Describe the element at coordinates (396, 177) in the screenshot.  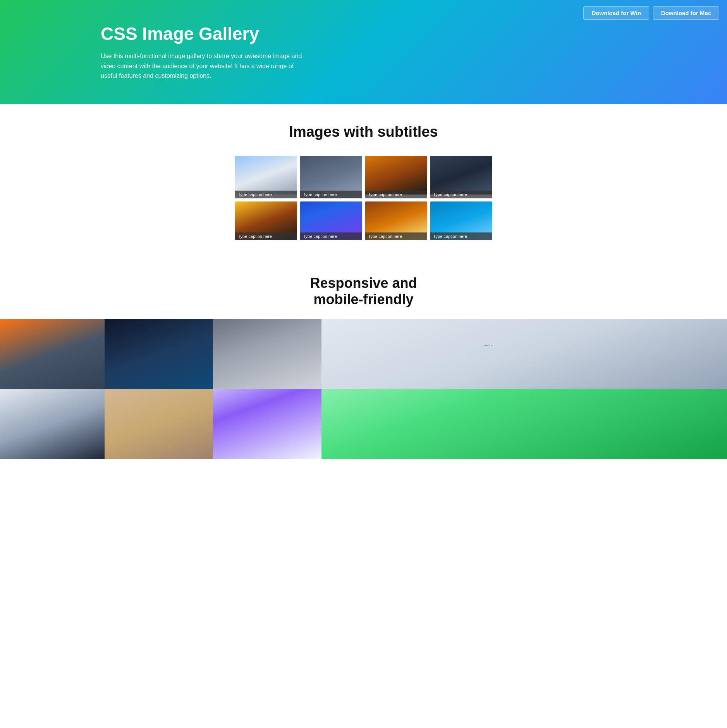
I see `gallery-item-3: Type caption here` at that location.